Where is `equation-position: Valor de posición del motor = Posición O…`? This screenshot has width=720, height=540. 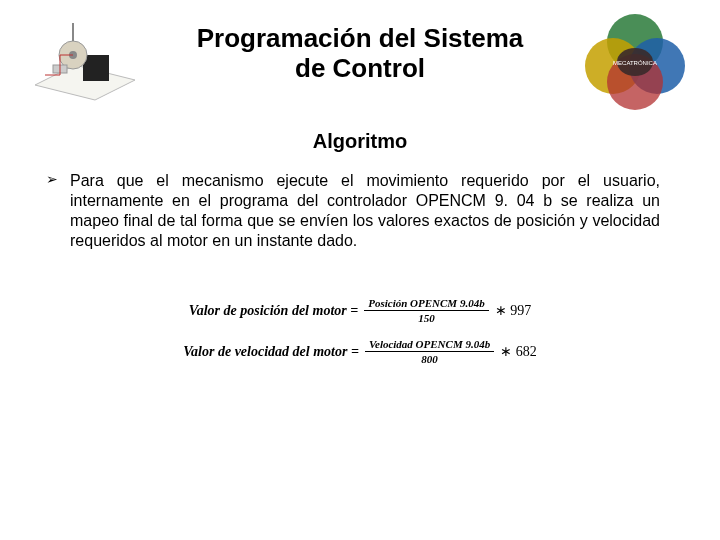
equation-position: Valor de posición del motor = Posición O… is located at coordinates (360, 310).